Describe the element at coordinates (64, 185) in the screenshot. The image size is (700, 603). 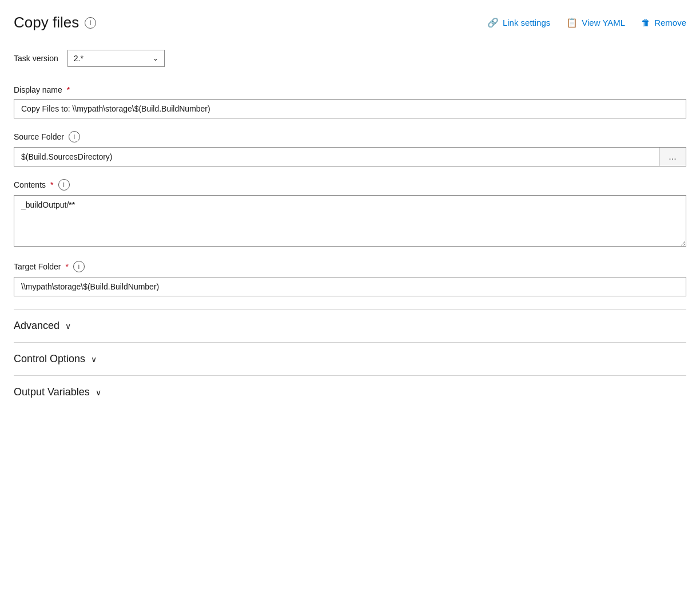
I see `contents-info-icon: i` at that location.